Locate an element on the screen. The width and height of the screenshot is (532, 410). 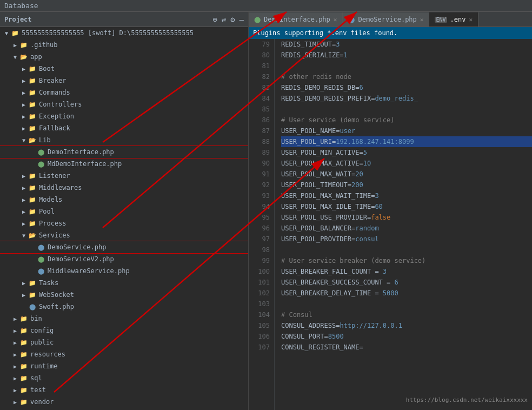
add-icon: ⊕ is located at coordinates (215, 19).